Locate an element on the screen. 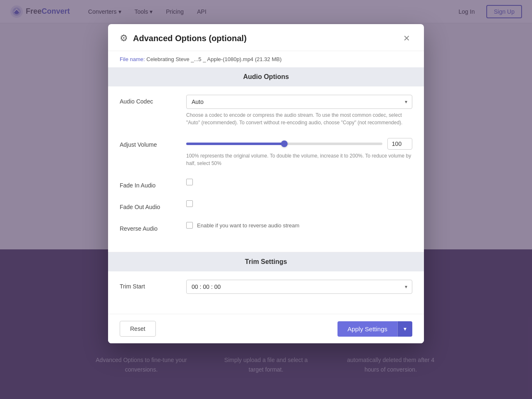  fade-out-checkbox is located at coordinates (190, 204).